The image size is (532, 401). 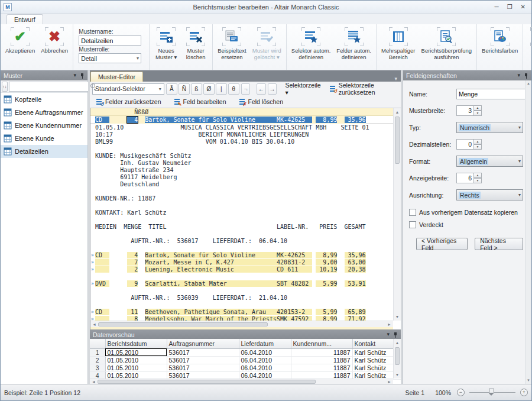 What do you see at coordinates (98, 360) in the screenshot?
I see `row-number-cell: 2` at bounding box center [98, 360].